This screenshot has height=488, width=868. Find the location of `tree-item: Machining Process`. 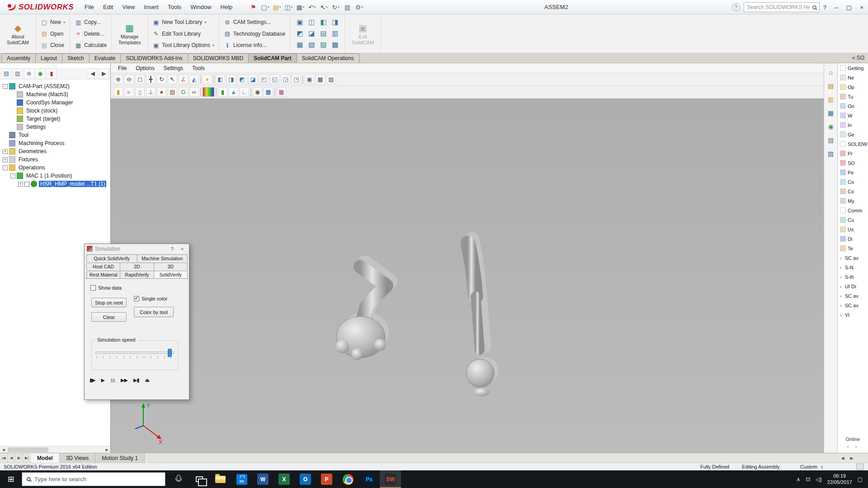

tree-item: Machining Process is located at coordinates (55, 143).